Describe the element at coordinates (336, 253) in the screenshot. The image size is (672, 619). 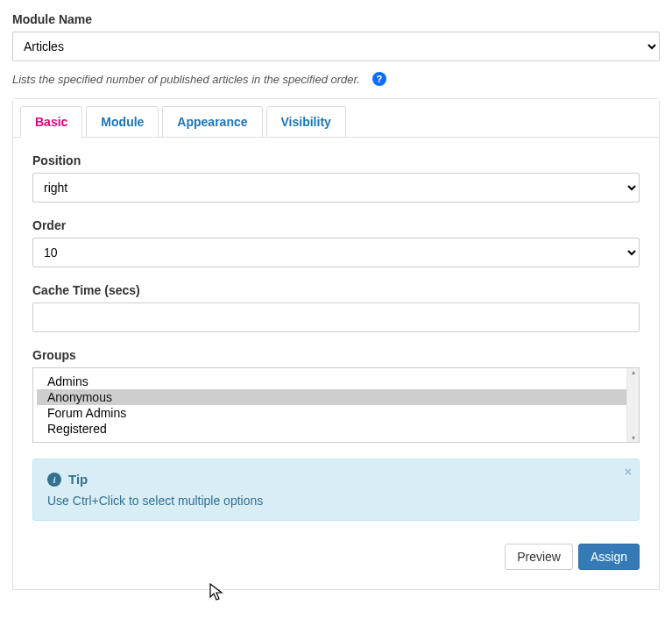
I see `order-select: 10` at that location.